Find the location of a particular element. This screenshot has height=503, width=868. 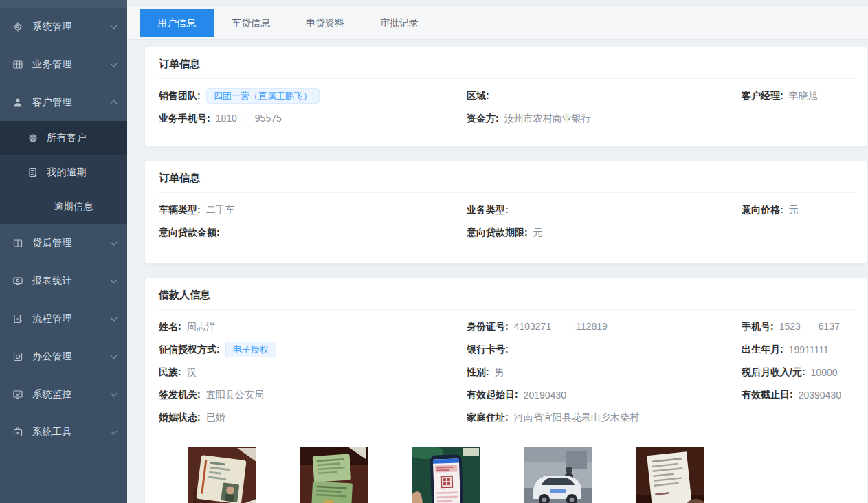

paper-document-photo is located at coordinates (670, 475).